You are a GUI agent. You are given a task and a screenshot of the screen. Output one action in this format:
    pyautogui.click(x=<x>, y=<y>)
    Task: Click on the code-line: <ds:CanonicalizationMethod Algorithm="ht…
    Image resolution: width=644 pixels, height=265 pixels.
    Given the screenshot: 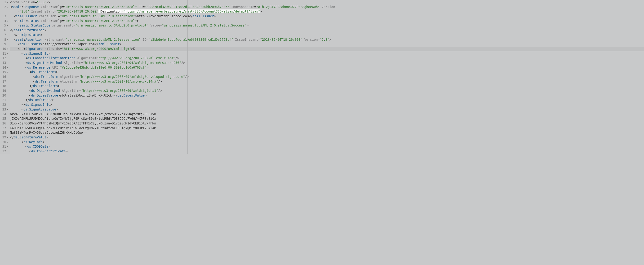 What is the action you would take?
    pyautogui.click(x=327, y=58)
    